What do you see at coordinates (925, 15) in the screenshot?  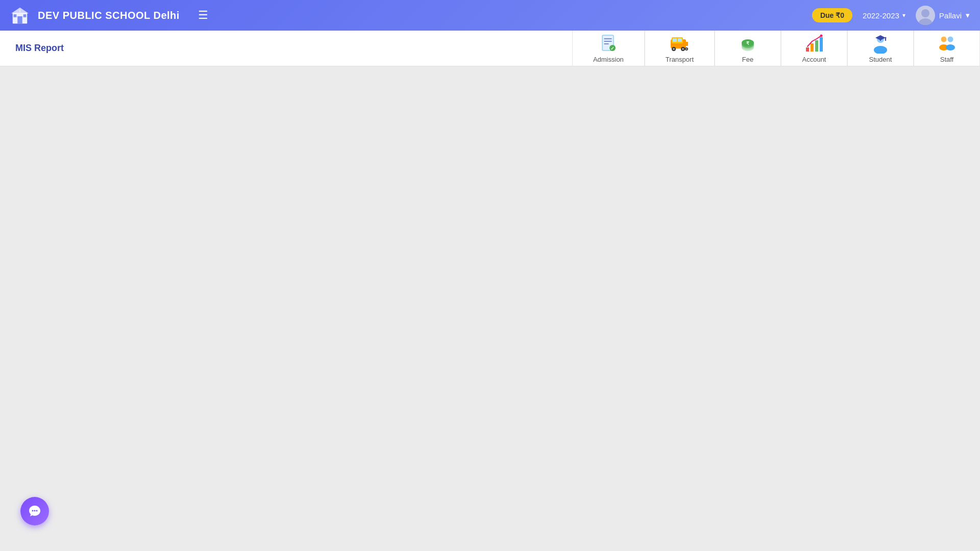 I see `avatar` at bounding box center [925, 15].